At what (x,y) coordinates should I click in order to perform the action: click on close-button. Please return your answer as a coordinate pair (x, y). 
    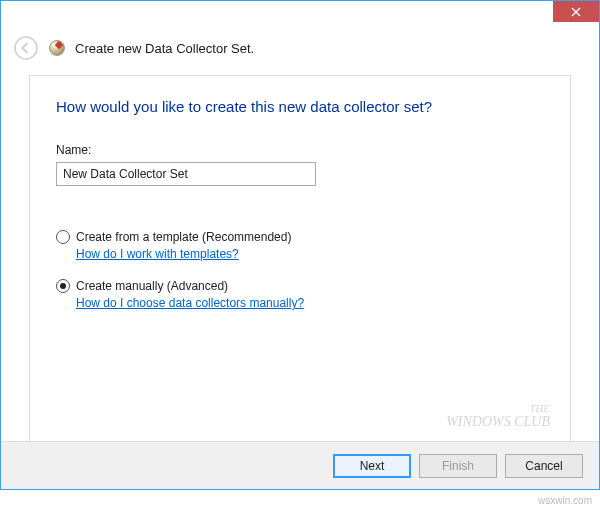
    Looking at the image, I should click on (576, 12).